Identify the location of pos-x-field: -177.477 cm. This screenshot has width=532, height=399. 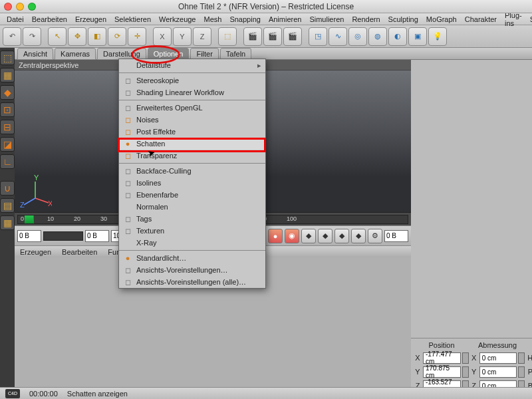
(442, 358).